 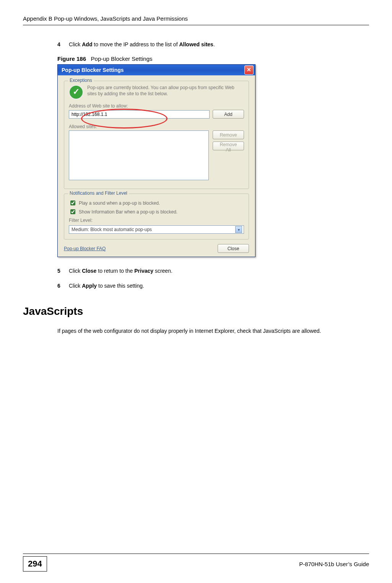 I want to click on section-paragraph: If pages of the web configurator do not …, so click(x=210, y=331).